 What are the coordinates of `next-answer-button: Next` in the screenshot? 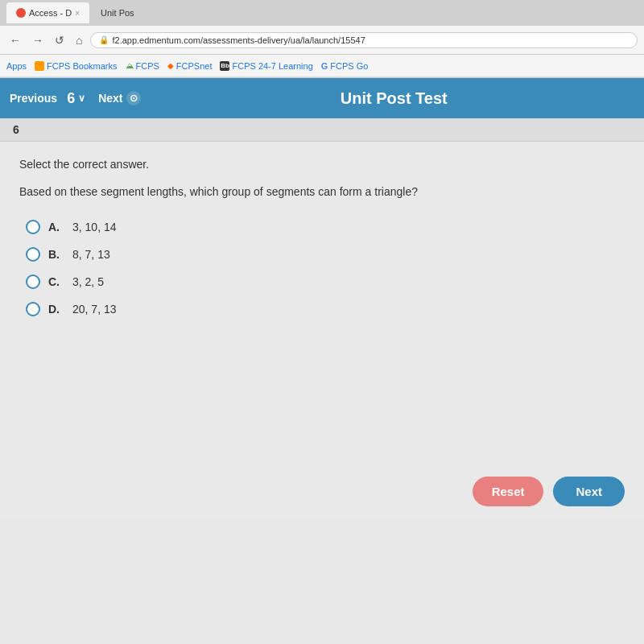 It's located at (589, 491).